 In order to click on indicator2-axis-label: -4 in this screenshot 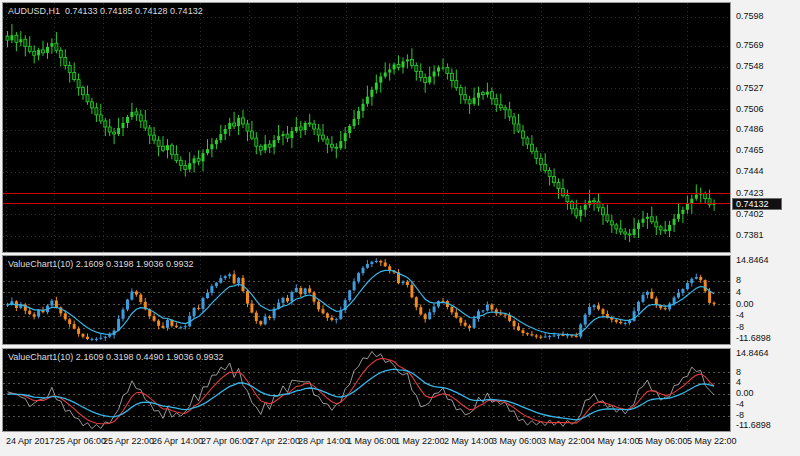, I will do `click(740, 404)`.